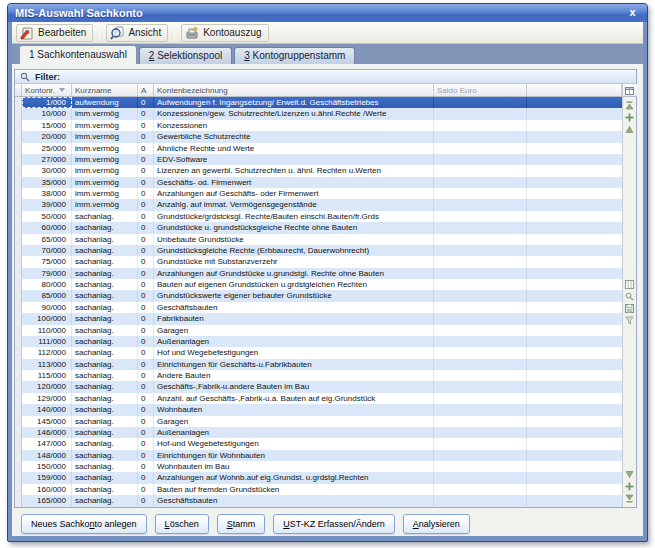 The width and height of the screenshot is (655, 548). What do you see at coordinates (318, 170) in the screenshot?
I see `table-row: 30/000imm.vermög0Lizenzen an gewerbl. Sc…` at bounding box center [318, 170].